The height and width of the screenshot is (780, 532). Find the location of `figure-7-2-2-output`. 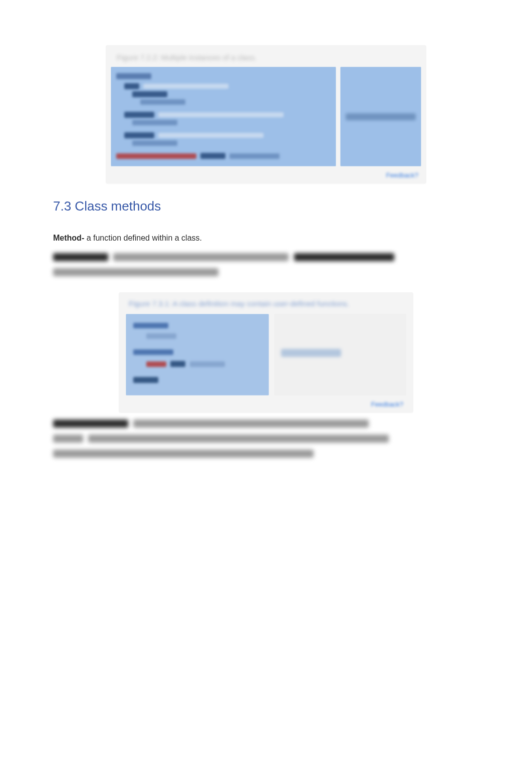

figure-7-2-2-output is located at coordinates (381, 116).